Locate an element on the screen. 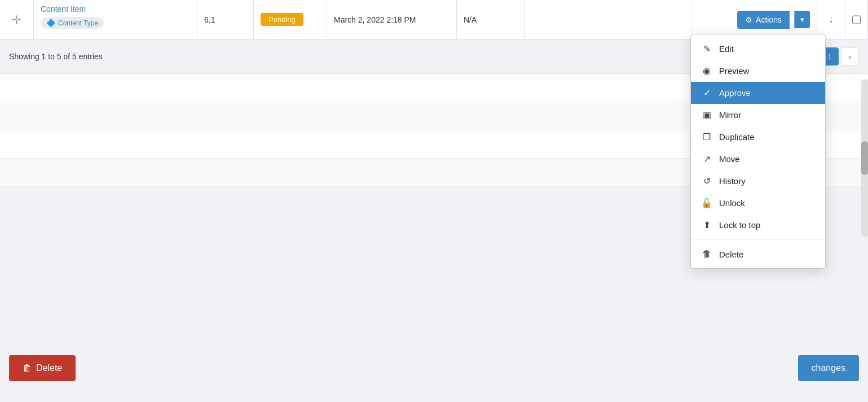 The width and height of the screenshot is (868, 402). page-next-button: › is located at coordinates (850, 56).